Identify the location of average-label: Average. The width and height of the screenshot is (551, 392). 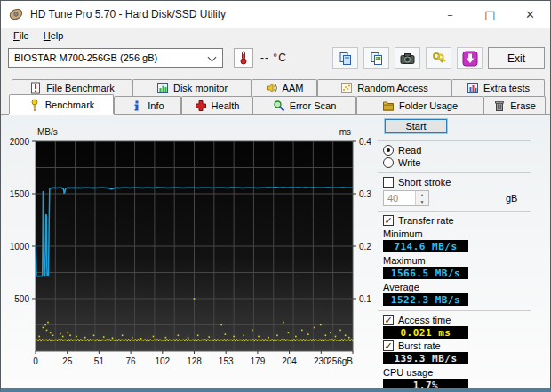
(463, 287).